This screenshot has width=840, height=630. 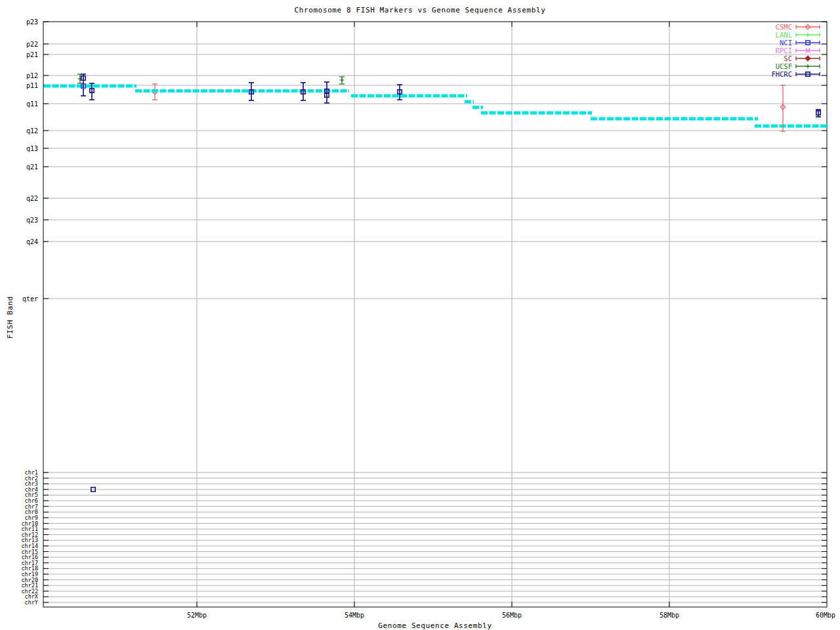 What do you see at coordinates (32, 85) in the screenshot?
I see `y-tick-label: p11` at bounding box center [32, 85].